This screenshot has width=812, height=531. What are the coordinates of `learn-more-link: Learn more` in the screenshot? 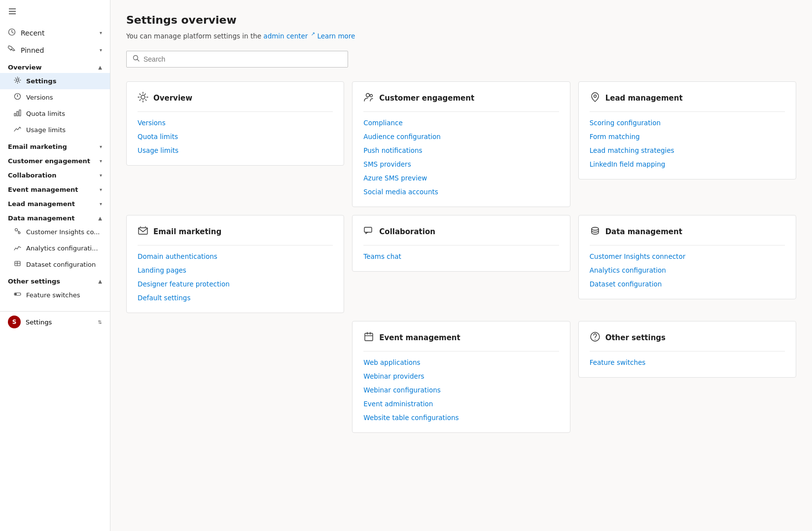 It's located at (336, 36).